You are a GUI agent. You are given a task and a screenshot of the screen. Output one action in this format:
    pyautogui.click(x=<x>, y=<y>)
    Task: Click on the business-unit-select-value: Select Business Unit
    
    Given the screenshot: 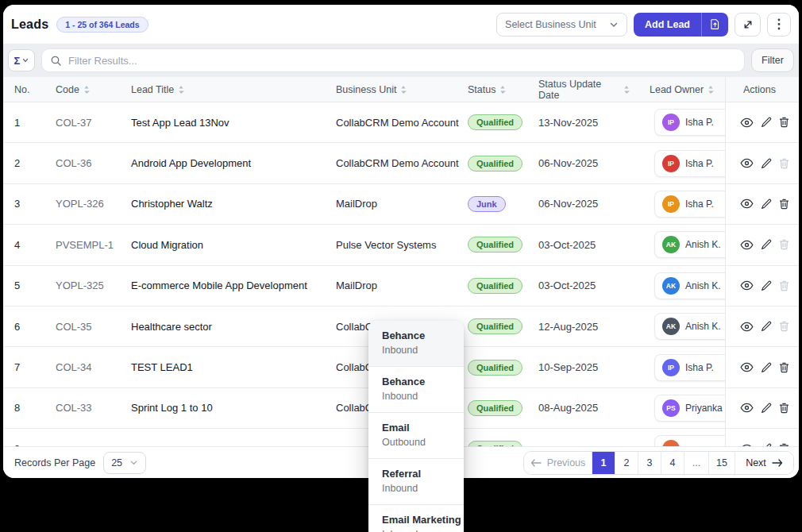 What is the action you would take?
    pyautogui.click(x=551, y=25)
    